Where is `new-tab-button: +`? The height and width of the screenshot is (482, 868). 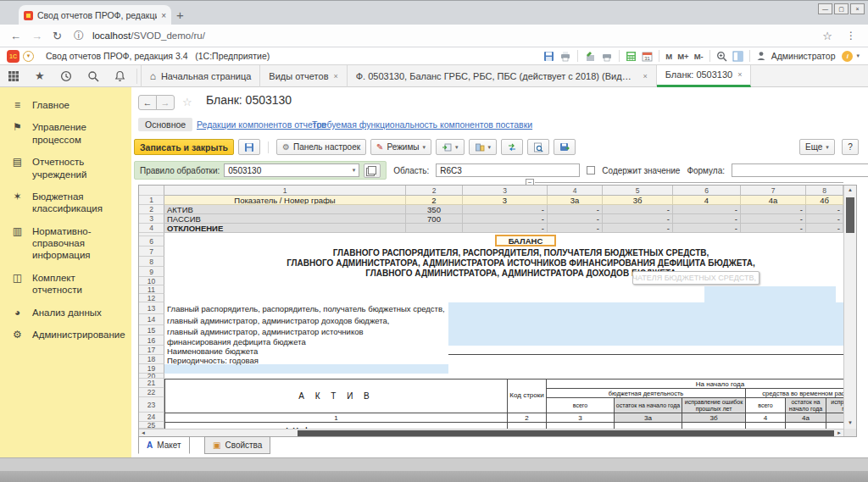
new-tab-button: + is located at coordinates (180, 15).